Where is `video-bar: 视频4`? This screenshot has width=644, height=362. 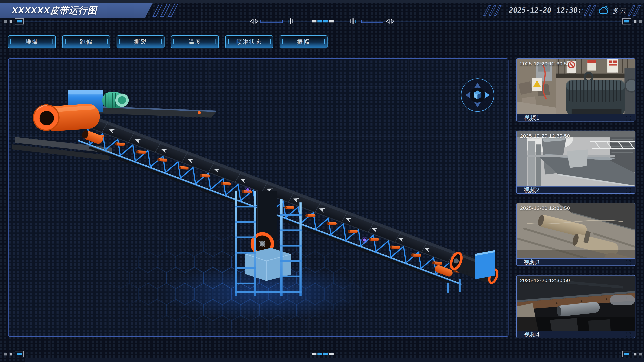 video-bar: 视频4 is located at coordinates (576, 335).